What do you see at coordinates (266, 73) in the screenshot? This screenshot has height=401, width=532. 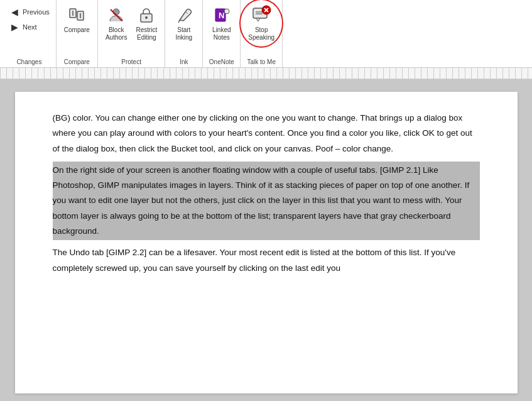 I see `ruler-inner` at bounding box center [266, 73].